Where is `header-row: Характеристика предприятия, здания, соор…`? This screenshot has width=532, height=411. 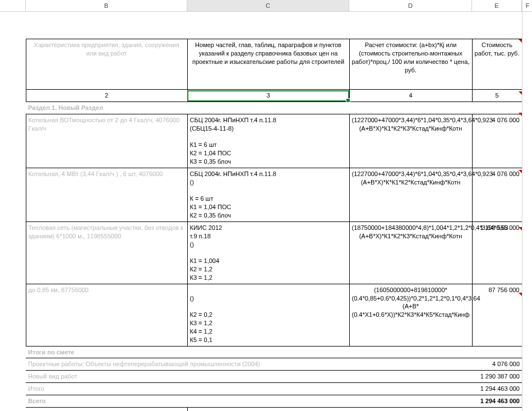 header-row: Характеристика предприятия, здания, соор… is located at coordinates (261, 64).